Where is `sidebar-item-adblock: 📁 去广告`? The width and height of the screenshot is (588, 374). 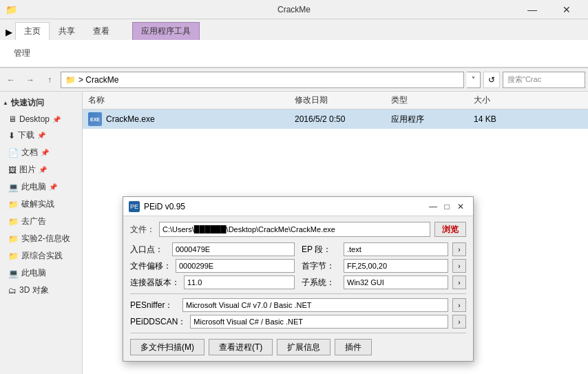
sidebar-item-adblock: 📁 去广告 is located at coordinates (41, 222).